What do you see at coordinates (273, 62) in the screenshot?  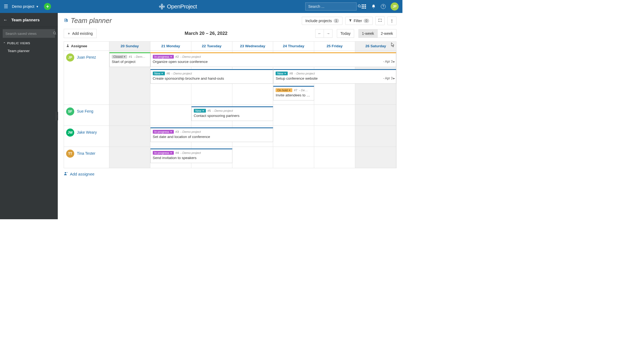 I see `wp-title: Organize open source conference` at bounding box center [273, 62].